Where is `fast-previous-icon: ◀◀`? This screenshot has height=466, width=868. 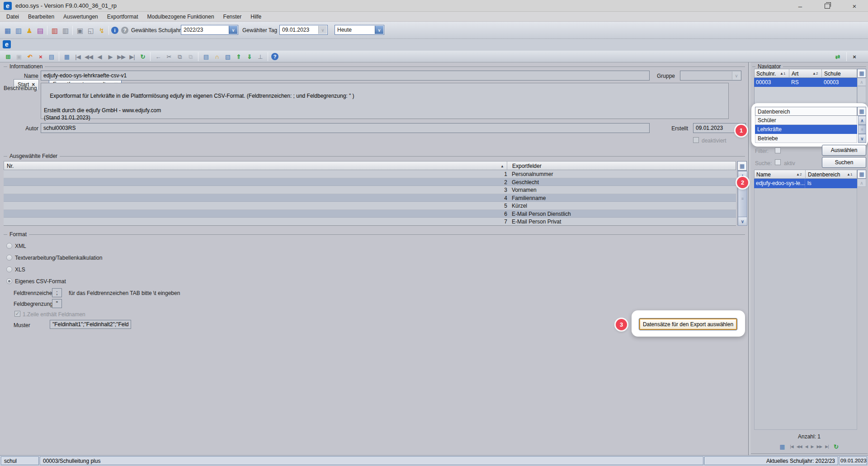
fast-previous-icon: ◀◀ is located at coordinates (89, 57).